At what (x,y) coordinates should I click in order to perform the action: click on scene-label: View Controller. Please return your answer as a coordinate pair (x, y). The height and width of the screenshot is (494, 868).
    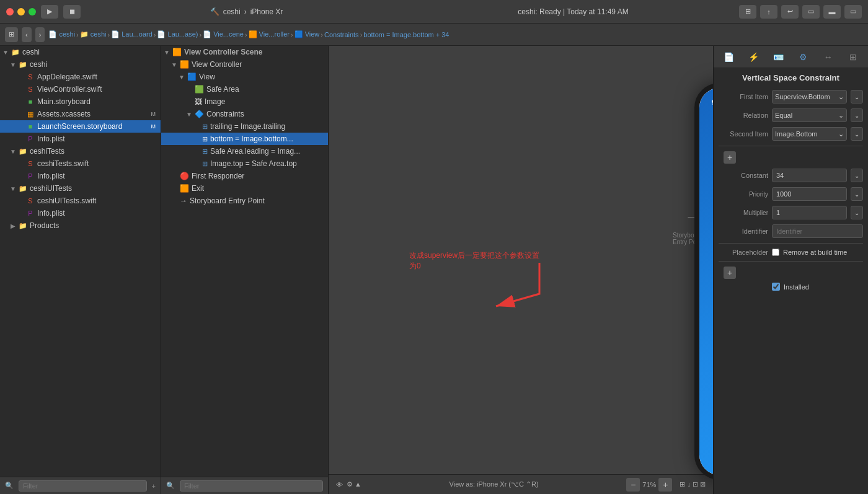
    Looking at the image, I should click on (217, 64).